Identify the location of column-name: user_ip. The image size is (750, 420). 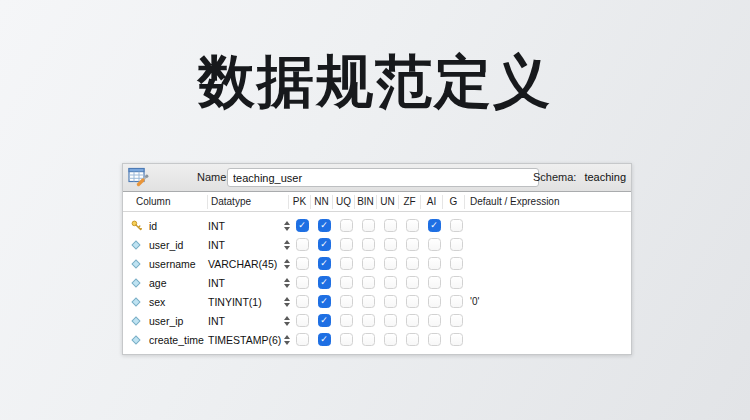
(178, 321).